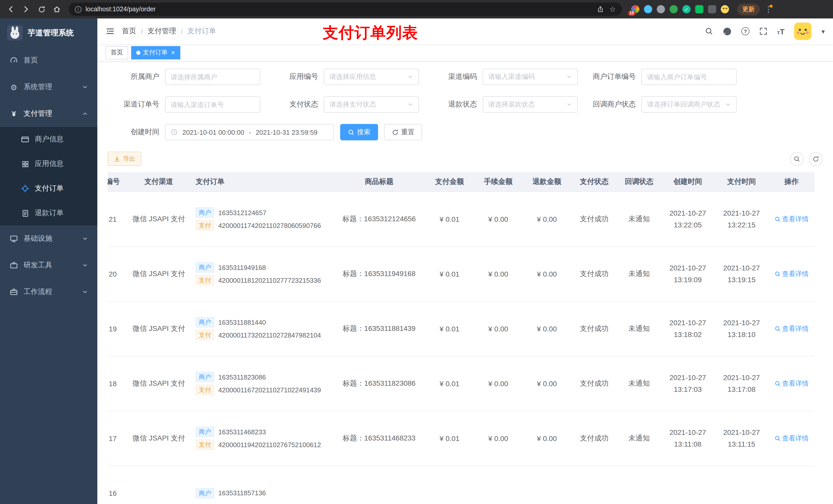 The image size is (833, 504). Describe the element at coordinates (49, 139) in the screenshot. I see `sidebar-item-merchant-info: 商户信息` at that location.